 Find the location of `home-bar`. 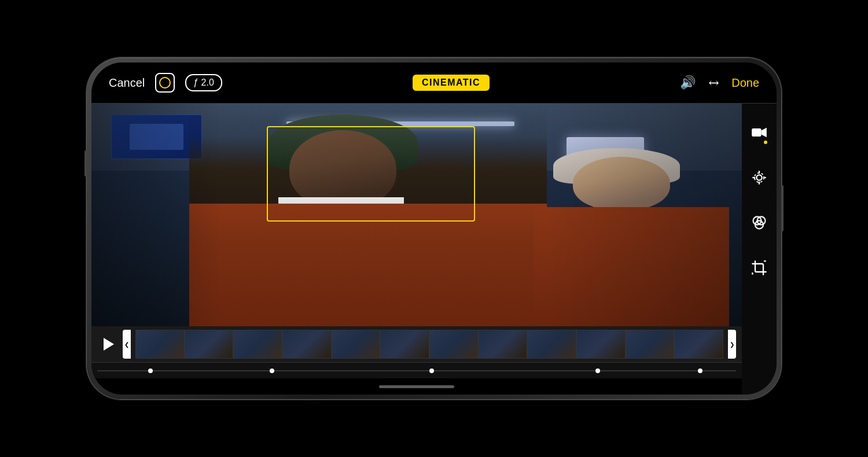

home-bar is located at coordinates (417, 386).